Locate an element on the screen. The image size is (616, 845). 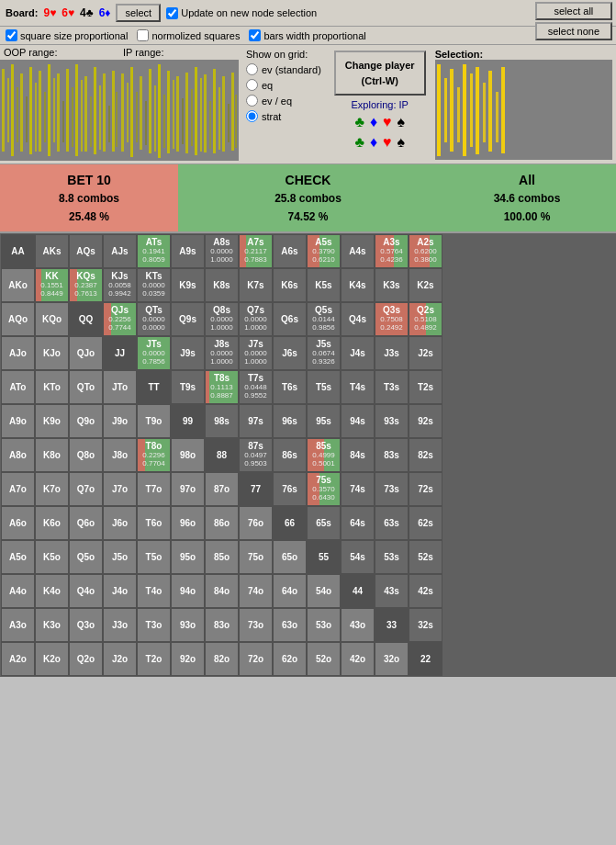
hand-cell-ajs: AJs is located at coordinates (119, 252).